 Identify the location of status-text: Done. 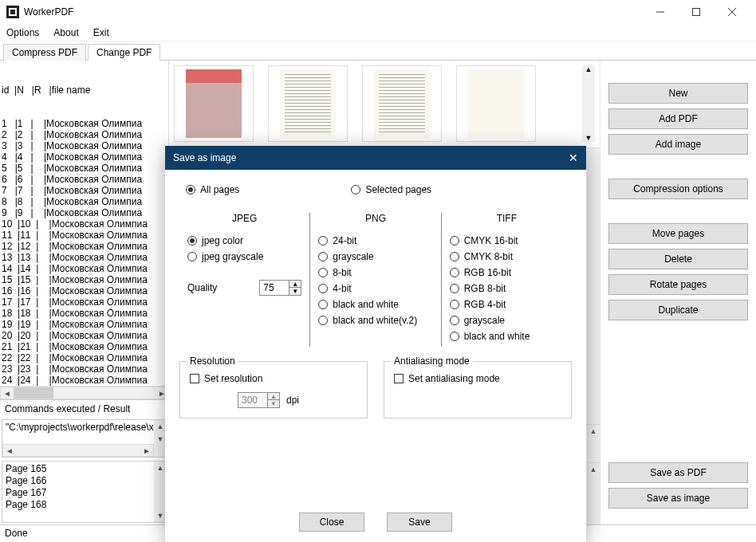
(16, 533).